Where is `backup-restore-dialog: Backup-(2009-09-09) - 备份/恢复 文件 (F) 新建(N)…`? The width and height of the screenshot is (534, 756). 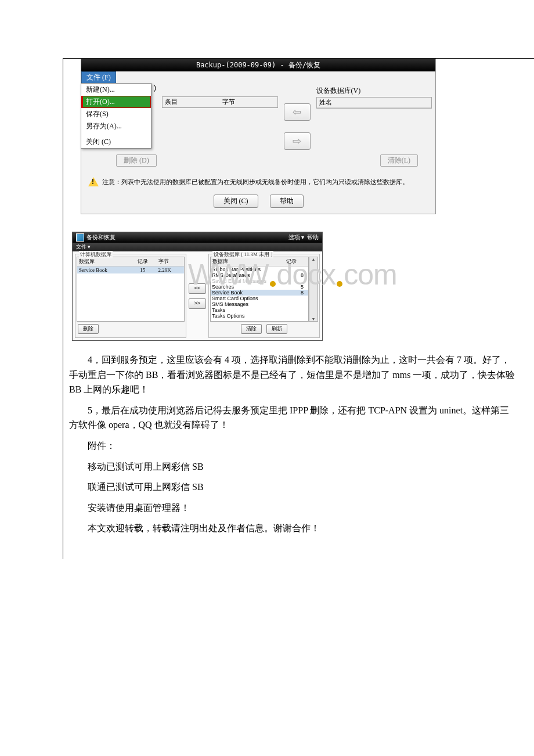
backup-restore-dialog: Backup-(2009-09-09) - 备份/恢复 文件 (F) 新建(N)… is located at coordinates (258, 136).